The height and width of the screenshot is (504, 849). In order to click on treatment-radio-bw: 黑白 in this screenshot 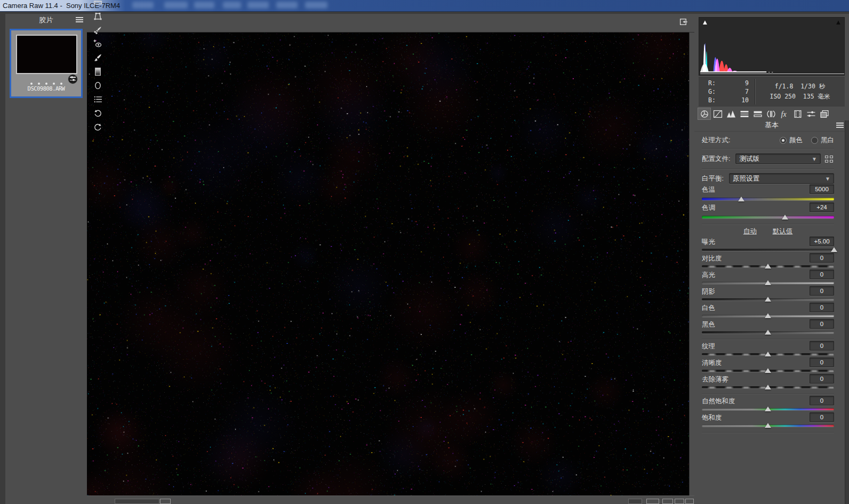, I will do `click(822, 141)`.